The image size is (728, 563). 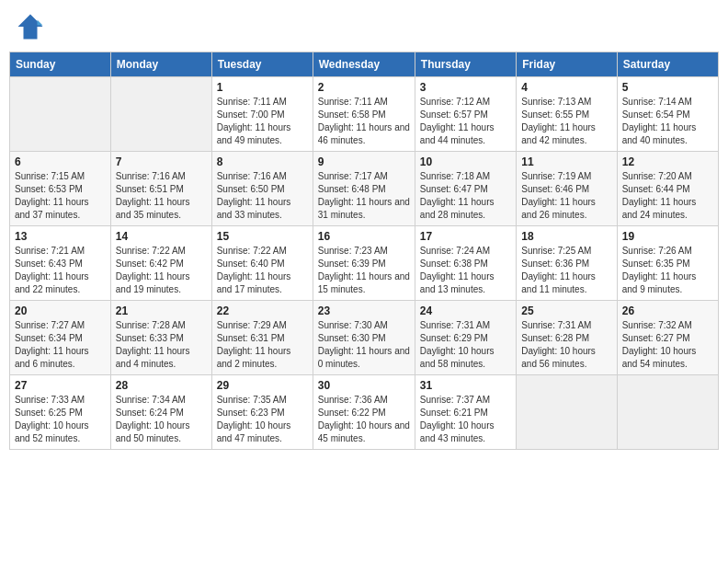 What do you see at coordinates (566, 190) in the screenshot?
I see `calendar-cell: 11Sunrise: 7:19 AMSunset: 6:46 PMDayligh…` at bounding box center [566, 190].